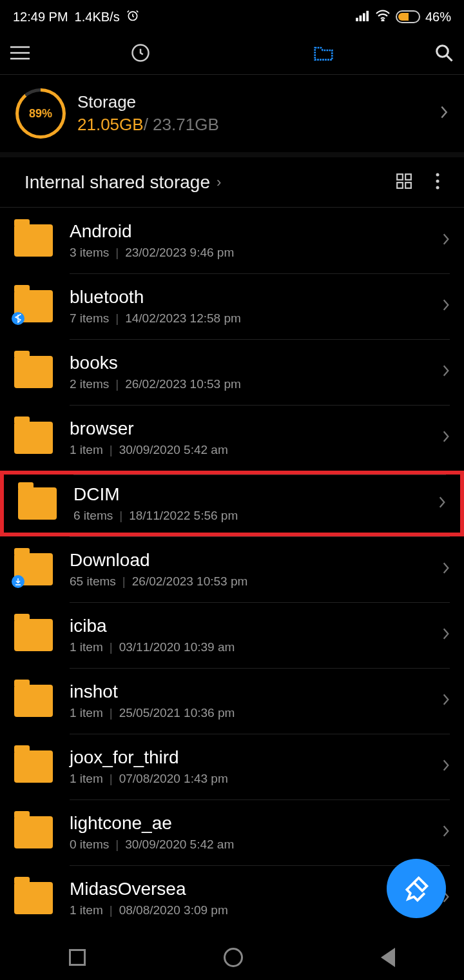 This screenshot has width=464, height=980. I want to click on folder-name: Android, so click(256, 231).